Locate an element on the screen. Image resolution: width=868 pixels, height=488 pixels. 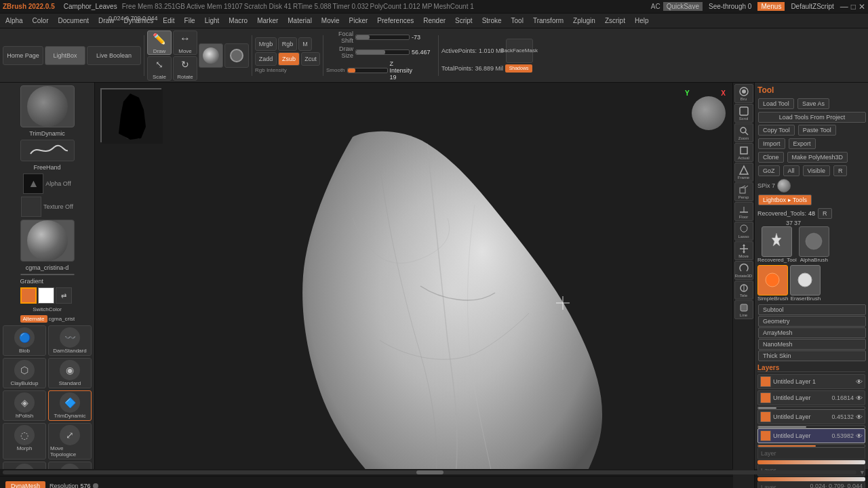
all-btn: All is located at coordinates (791, 171).